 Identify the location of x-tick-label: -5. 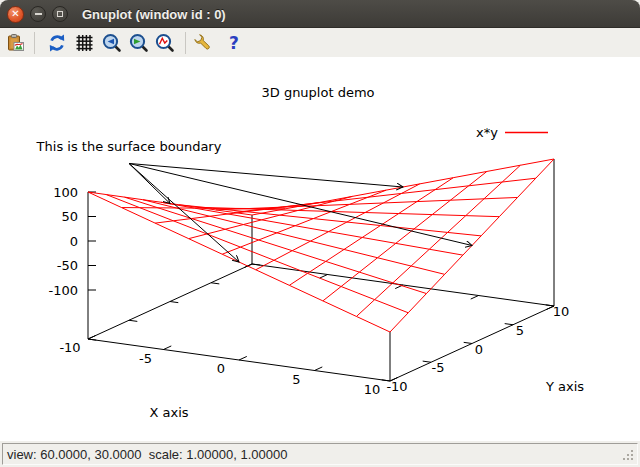
(146, 358).